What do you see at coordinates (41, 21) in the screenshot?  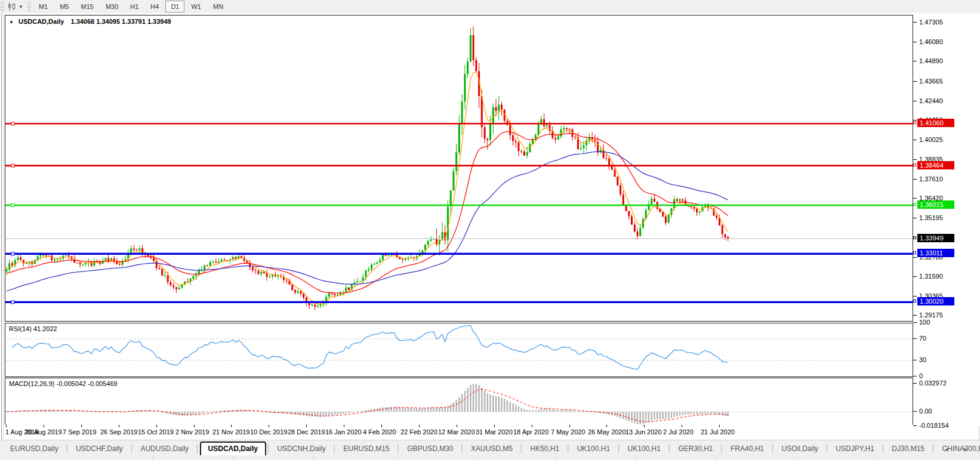 I see `chart-symbol-label: USDCAD,Daily` at bounding box center [41, 21].